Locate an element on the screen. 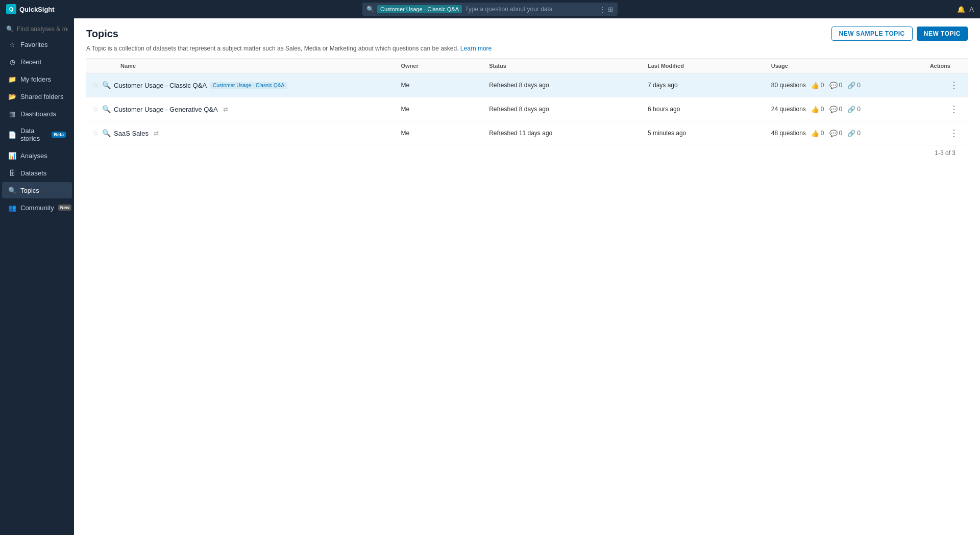  pagination-label: 1-3 of 3 is located at coordinates (945, 153).